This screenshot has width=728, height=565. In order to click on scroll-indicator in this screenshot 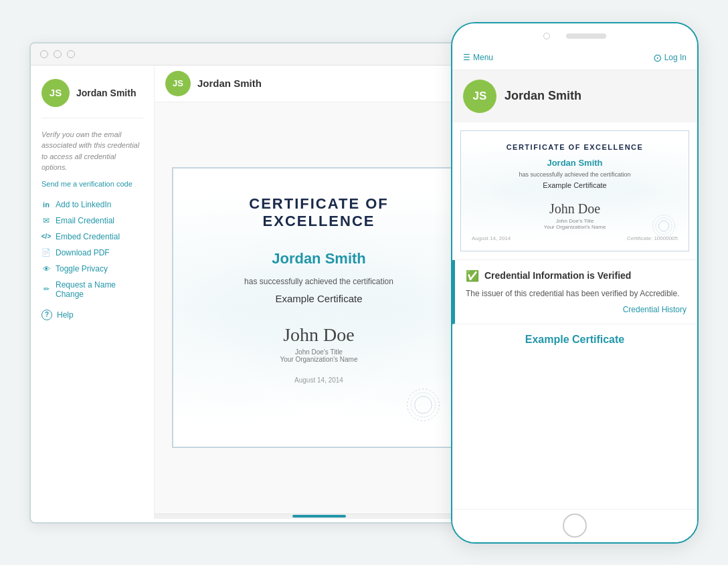, I will do `click(319, 516)`.